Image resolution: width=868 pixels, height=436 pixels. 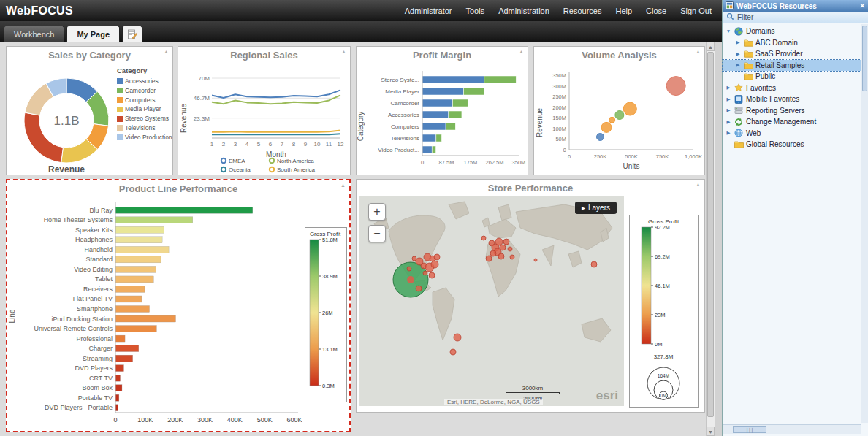 I want to click on menu-close: Close, so click(x=656, y=11).